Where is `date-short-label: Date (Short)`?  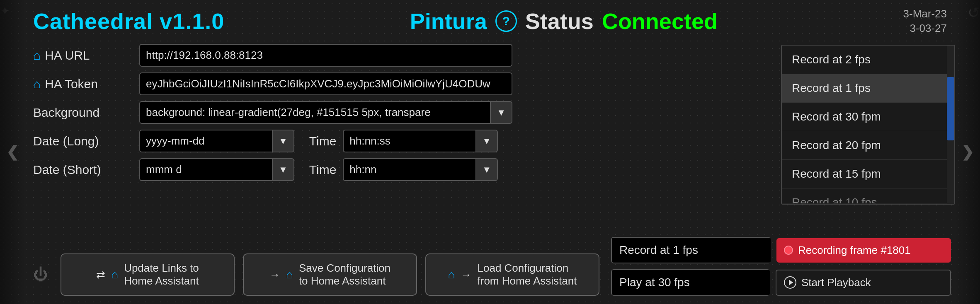
date-short-label: Date (Short) is located at coordinates (83, 170).